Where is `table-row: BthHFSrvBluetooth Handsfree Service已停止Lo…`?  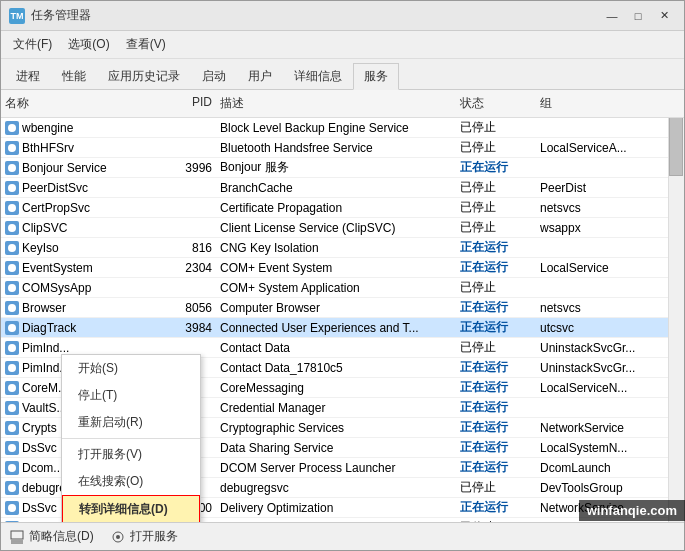 table-row: BthHFSrvBluetooth Handsfree Service已停止Lo… is located at coordinates (342, 148).